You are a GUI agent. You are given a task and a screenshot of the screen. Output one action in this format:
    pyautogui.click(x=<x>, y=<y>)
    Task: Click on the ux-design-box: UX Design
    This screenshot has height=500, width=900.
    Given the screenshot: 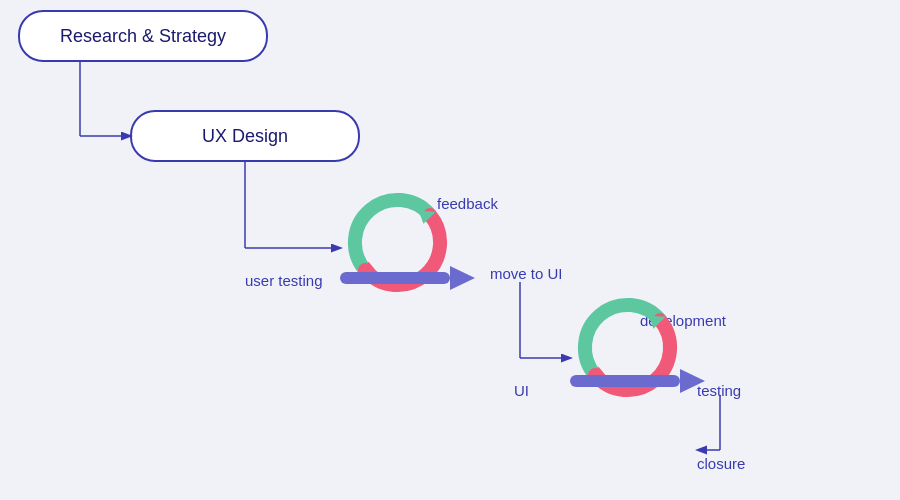 What is the action you would take?
    pyautogui.click(x=245, y=136)
    